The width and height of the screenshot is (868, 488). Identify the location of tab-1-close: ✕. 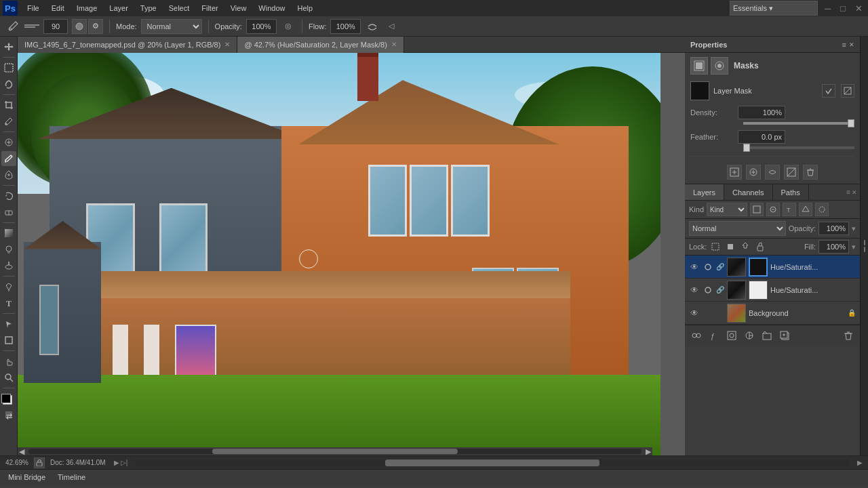
(227, 45).